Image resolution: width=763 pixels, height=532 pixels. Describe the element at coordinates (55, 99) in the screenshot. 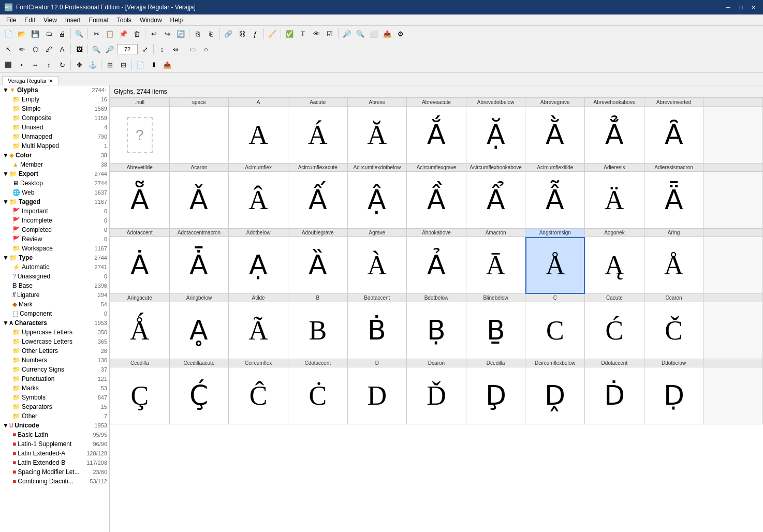

I see `tree-item-empty: 📁 Empty 16` at that location.